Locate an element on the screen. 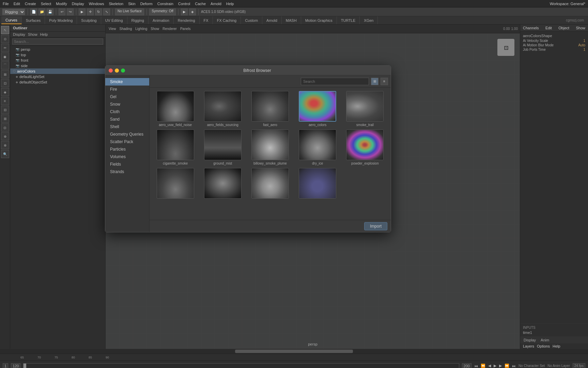 Image resolution: width=588 pixels, height=368 pixels. menu-windows: Windows is located at coordinates (97, 4).